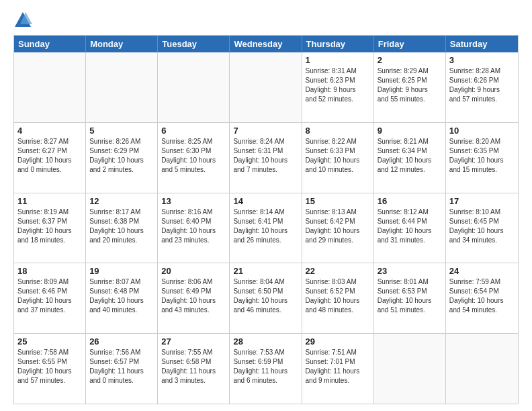 This screenshot has height=411, width=532. Describe the element at coordinates (122, 44) in the screenshot. I see `header-day-monday: Monday` at that location.